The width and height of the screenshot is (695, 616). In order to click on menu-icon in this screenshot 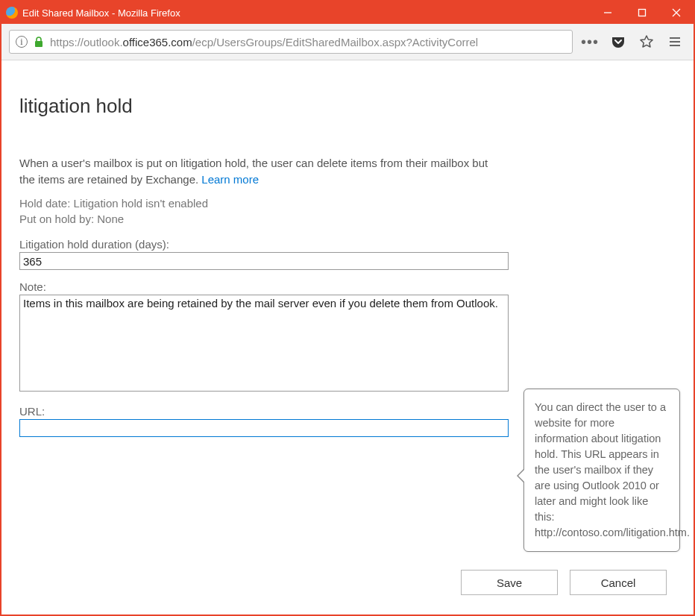, I will do `click(675, 42)`.